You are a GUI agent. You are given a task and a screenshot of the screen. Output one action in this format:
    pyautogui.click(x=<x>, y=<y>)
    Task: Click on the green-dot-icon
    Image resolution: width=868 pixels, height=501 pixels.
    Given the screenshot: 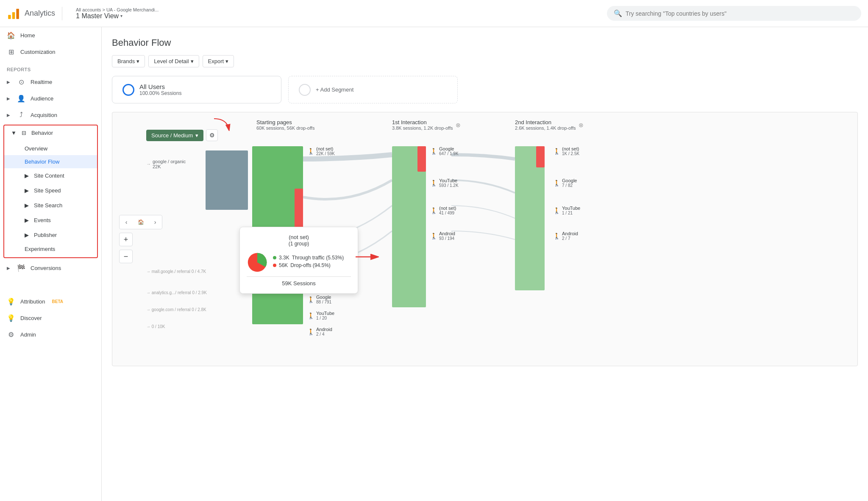 What is the action you would take?
    pyautogui.click(x=275, y=258)
    